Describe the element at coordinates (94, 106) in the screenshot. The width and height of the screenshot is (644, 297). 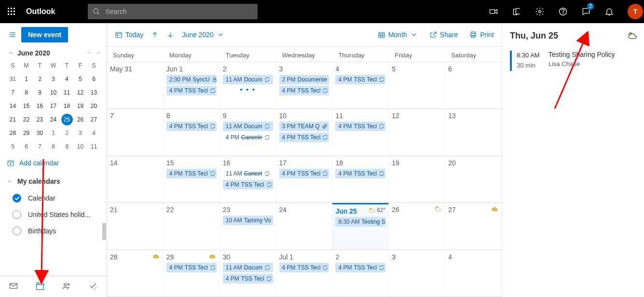
I see `mini-day-cell: 20` at that location.